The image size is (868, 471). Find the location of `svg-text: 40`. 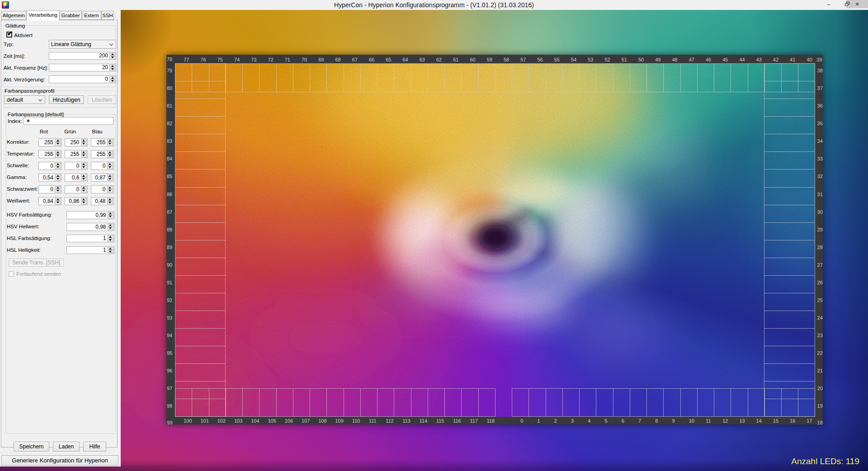

svg-text: 40 is located at coordinates (809, 60).